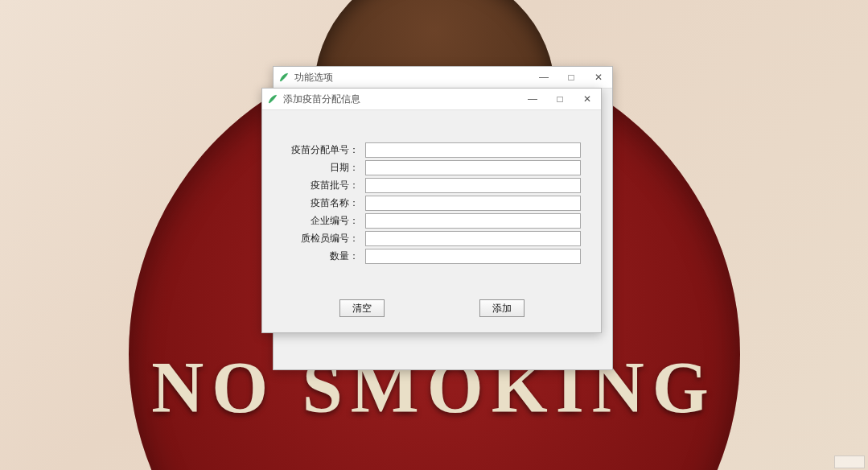 The width and height of the screenshot is (868, 470). Describe the element at coordinates (431, 221) in the screenshot. I see `row-company: 企业编号：` at that location.